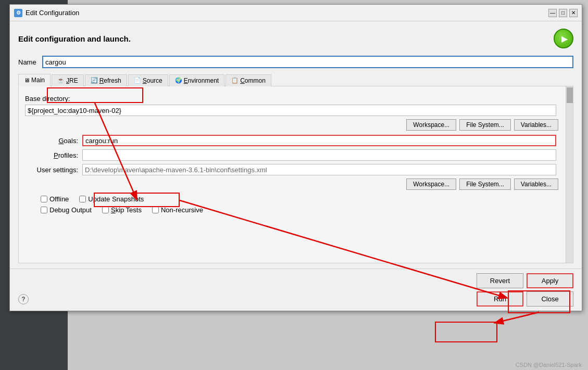  What do you see at coordinates (296, 39) in the screenshot?
I see `edit-header: Edit configuration and launch.` at bounding box center [296, 39].